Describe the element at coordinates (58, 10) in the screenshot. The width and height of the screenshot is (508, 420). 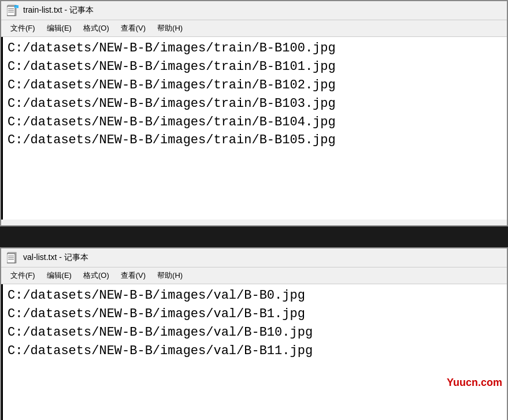
I see `title-text-train: train-list.txt - 记事本` at that location.